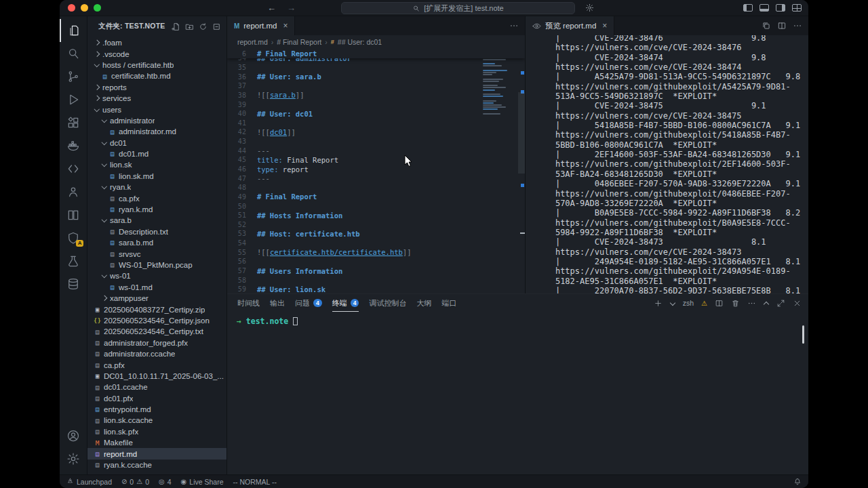 This screenshot has width=868, height=488. Describe the element at coordinates (157, 143) in the screenshot. I see `tree-folder: dc01` at that location.